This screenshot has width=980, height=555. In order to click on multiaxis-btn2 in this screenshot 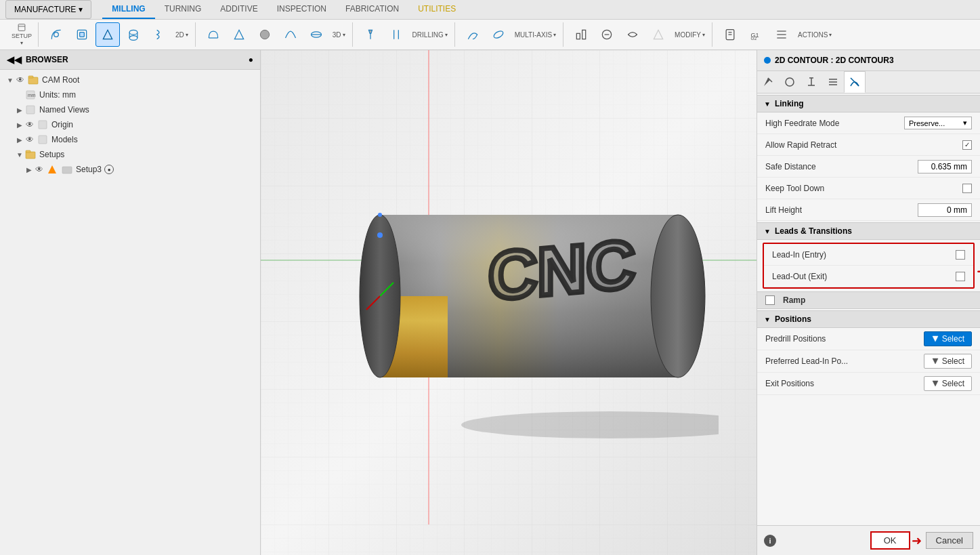, I will do `click(498, 35)`.